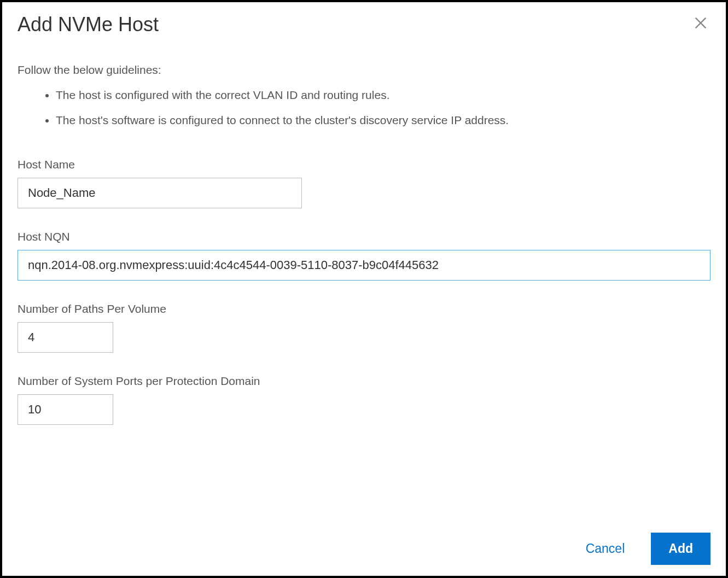  I want to click on host-name-group: Host Name, so click(364, 183).